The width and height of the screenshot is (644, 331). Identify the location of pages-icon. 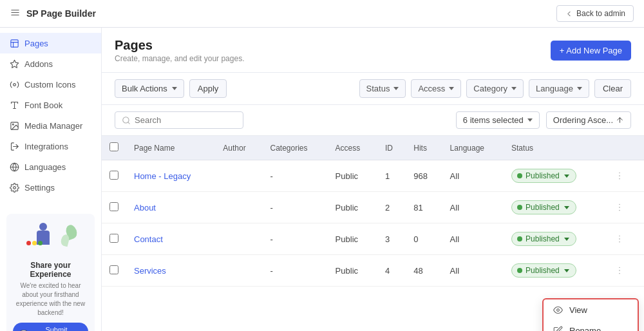
(14, 43).